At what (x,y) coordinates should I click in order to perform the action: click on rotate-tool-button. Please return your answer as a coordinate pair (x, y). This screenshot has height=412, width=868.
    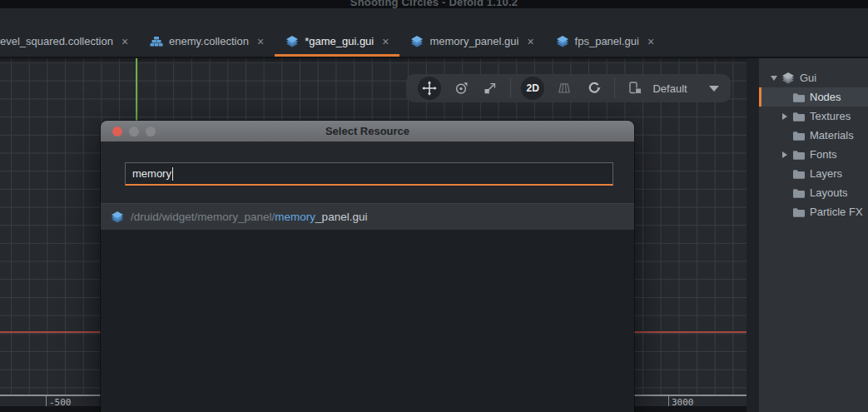
    Looking at the image, I should click on (461, 88).